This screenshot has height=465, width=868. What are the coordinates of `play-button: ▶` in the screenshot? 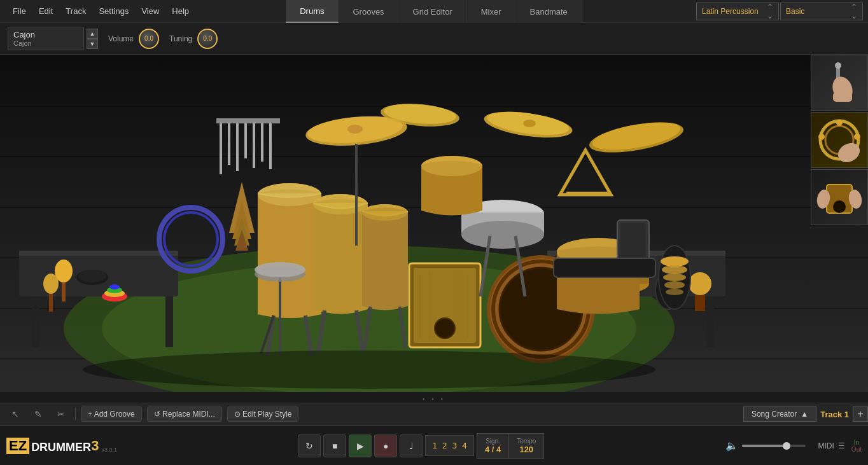 It's located at (360, 446).